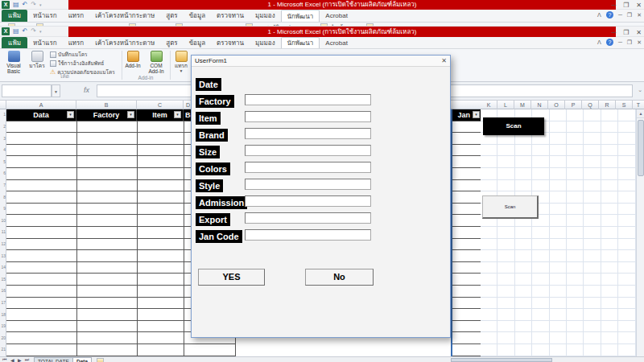 This screenshot has height=362, width=644. What do you see at coordinates (641, 148) in the screenshot?
I see `vertical-scroll-thumb` at bounding box center [641, 148].